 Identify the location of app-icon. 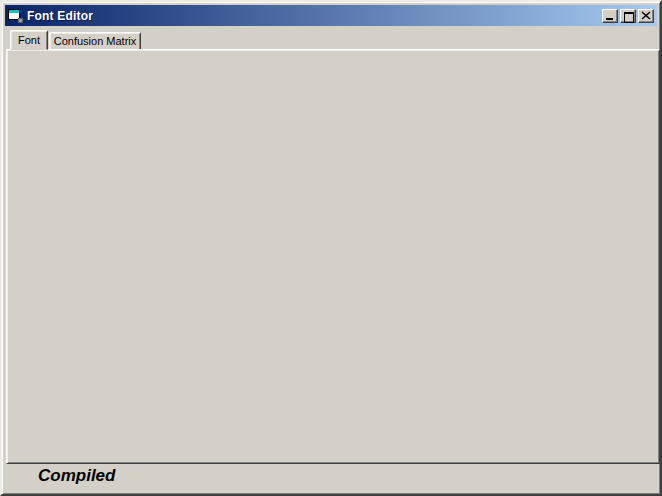
(16, 16).